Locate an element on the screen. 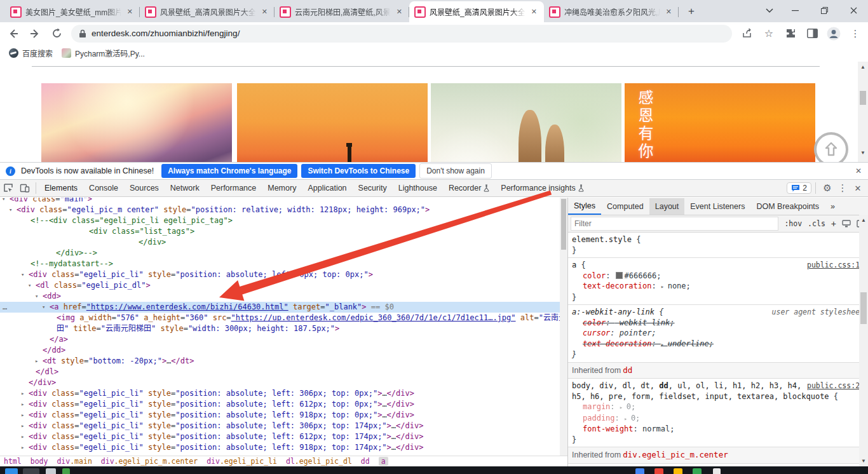 The image size is (868, 474). elements-tree-row: <div class="list_tags"> is located at coordinates (280, 231).